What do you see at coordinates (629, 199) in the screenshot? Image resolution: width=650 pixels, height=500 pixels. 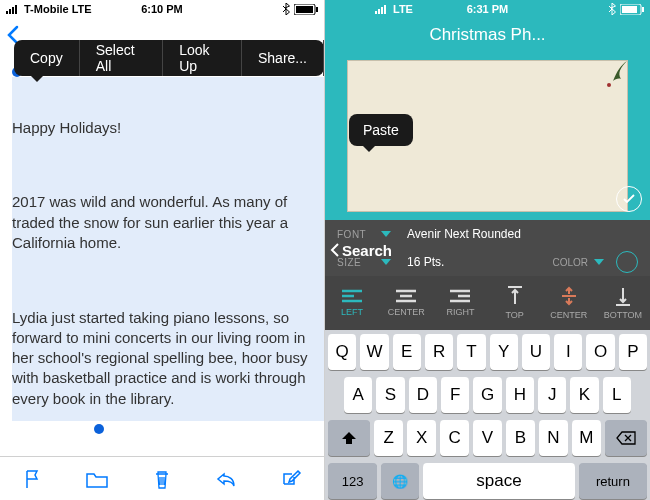 I see `done-button` at bounding box center [629, 199].